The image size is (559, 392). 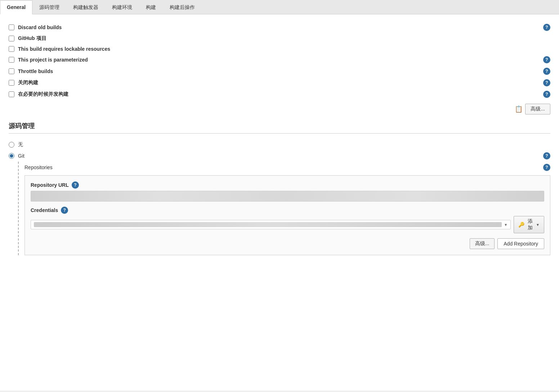 I want to click on repository-url-field: Repository URL ?, so click(x=287, y=192).